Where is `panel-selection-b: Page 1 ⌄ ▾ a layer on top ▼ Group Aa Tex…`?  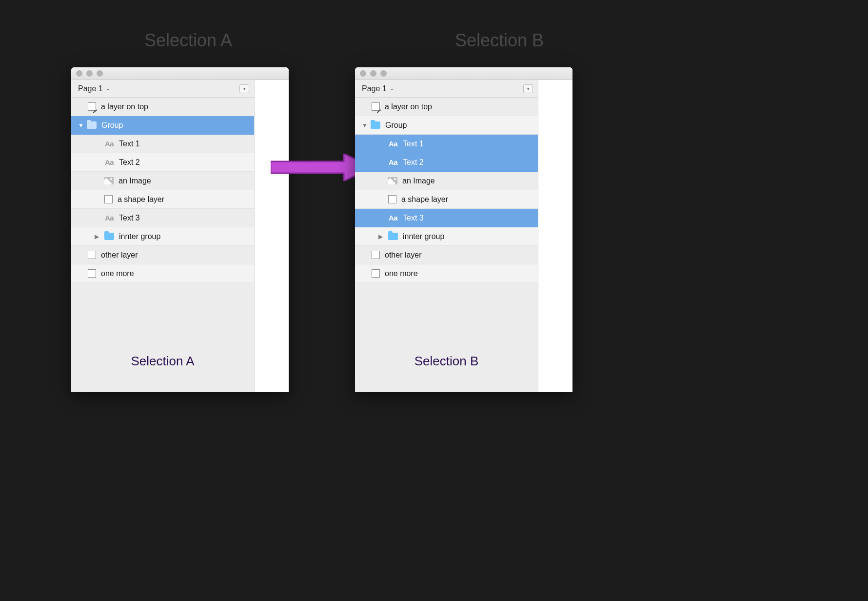
panel-selection-b: Page 1 ⌄ ▾ a layer on top ▼ Group Aa Tex… is located at coordinates (464, 230).